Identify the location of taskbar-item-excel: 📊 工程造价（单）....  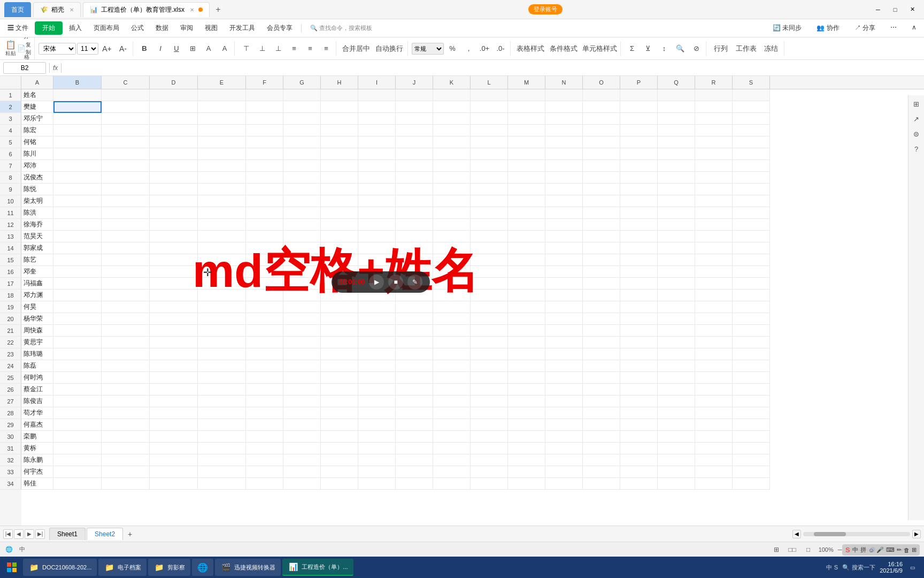
(318, 567).